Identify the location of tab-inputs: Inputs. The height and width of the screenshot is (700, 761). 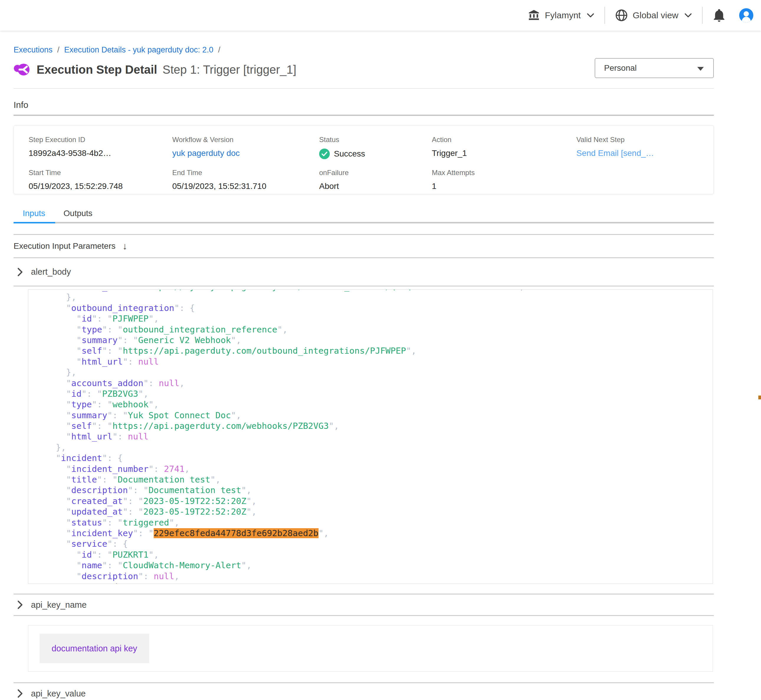
(34, 214).